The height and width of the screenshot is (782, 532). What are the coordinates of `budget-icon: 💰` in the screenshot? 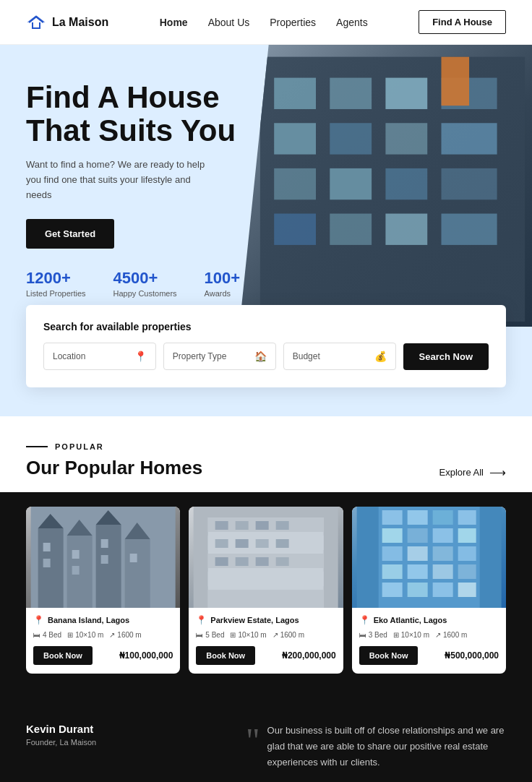 It's located at (380, 356).